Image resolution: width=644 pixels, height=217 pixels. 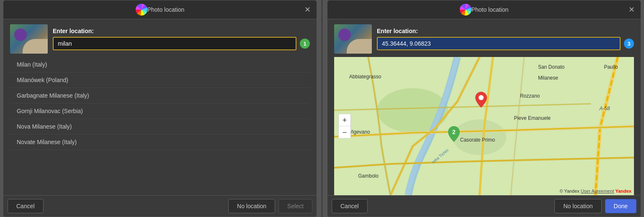 What do you see at coordinates (631, 10) in the screenshot?
I see `close-button-2: ✕` at bounding box center [631, 10].